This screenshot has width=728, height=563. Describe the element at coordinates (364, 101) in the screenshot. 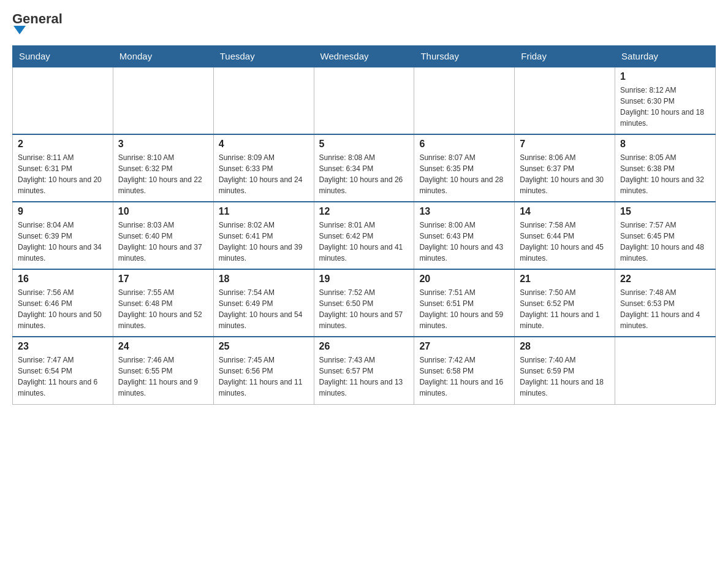

I see `week-row-1: 1Sunrise: 8:12 AMSunset: 6:30 PMDaylight…` at that location.